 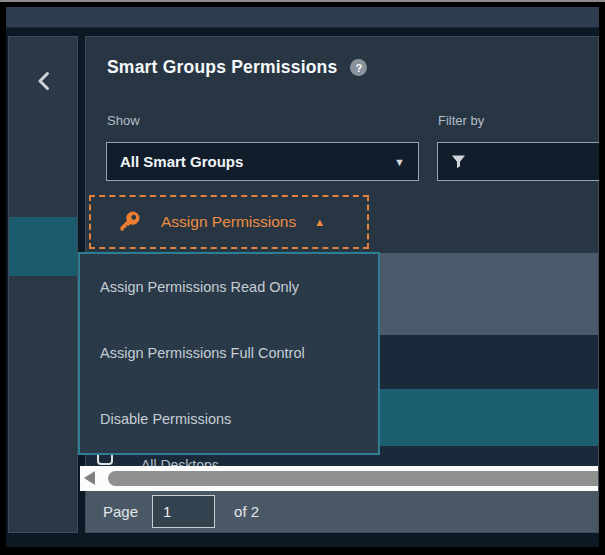 What do you see at coordinates (237, 68) in the screenshot?
I see `page-header: Smart Groups Permissions ?` at bounding box center [237, 68].